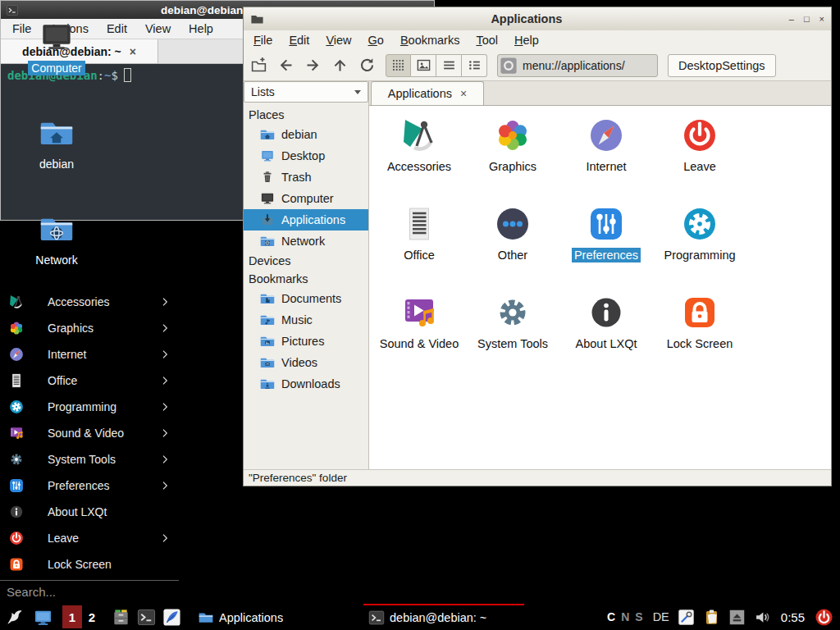 The width and height of the screenshot is (840, 630). What do you see at coordinates (700, 247) in the screenshot?
I see `grid-item-programming: Programming` at bounding box center [700, 247].